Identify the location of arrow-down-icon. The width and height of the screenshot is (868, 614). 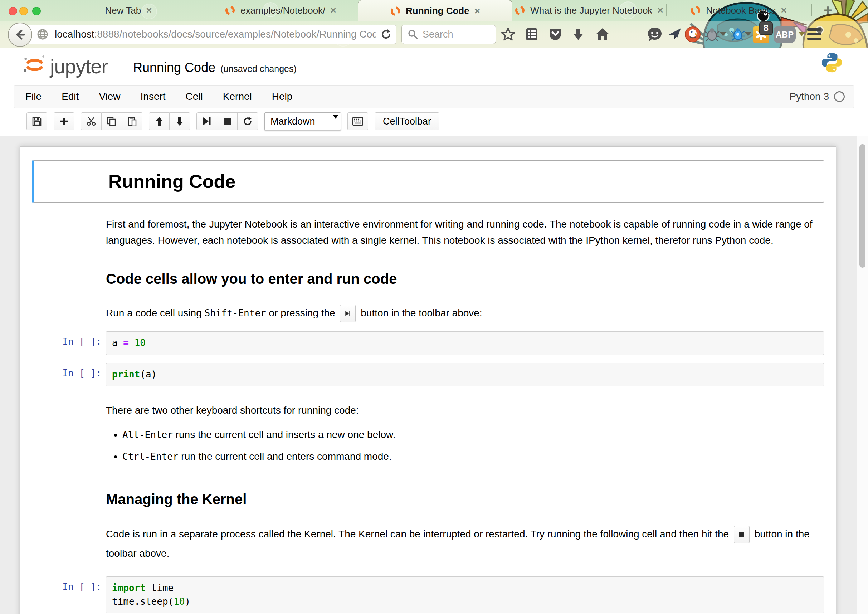
(180, 121).